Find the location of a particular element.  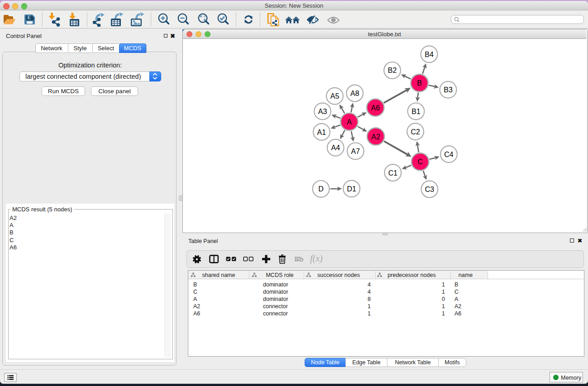

svg-text: A3 is located at coordinates (323, 111).